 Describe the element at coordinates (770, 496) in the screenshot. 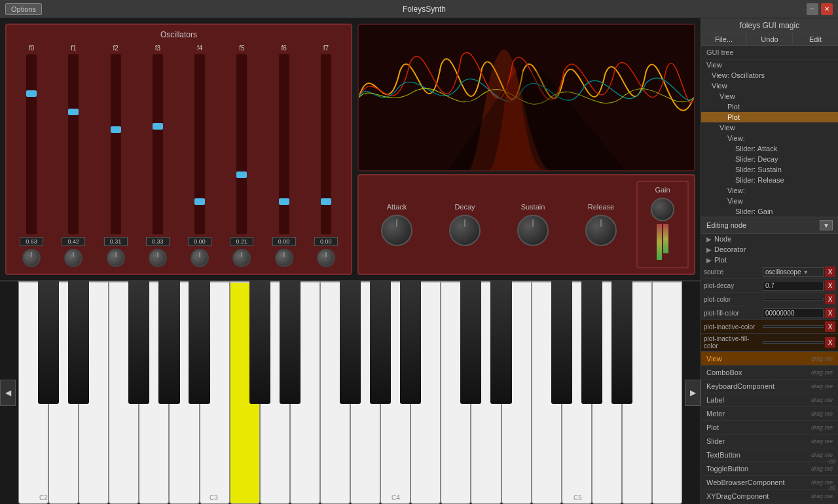

I see `palette-item-xydragcomponent: XYDragComponentdrag me` at that location.